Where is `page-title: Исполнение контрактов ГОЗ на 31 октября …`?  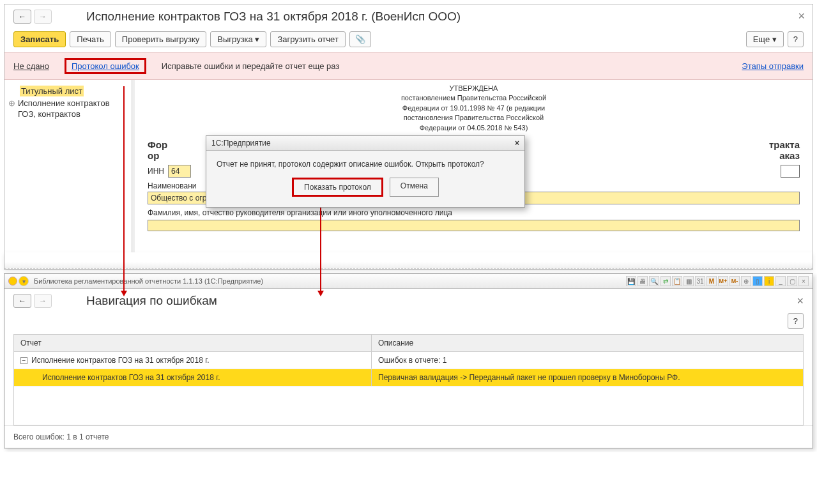
page-title: Исполнение контрактов ГОЗ на 31 октября … is located at coordinates (273, 17).